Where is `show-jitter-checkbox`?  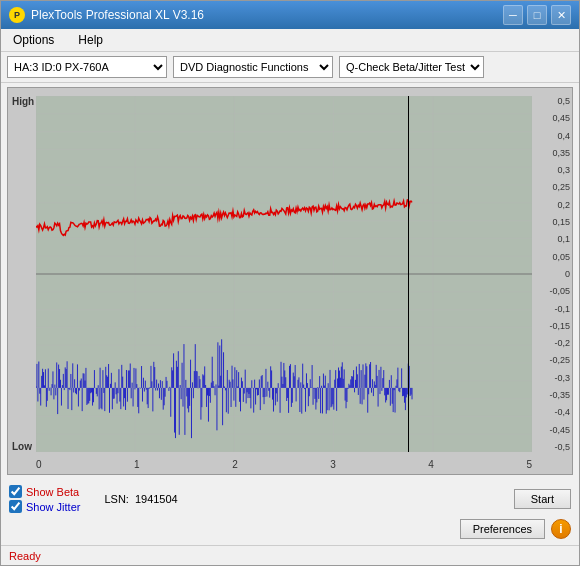
show-jitter-checkbox is located at coordinates (16, 506).